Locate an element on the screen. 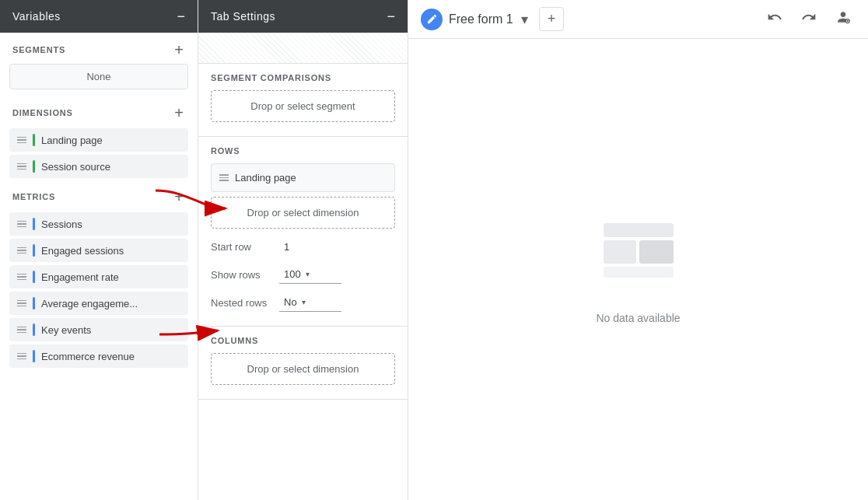 Image resolution: width=868 pixels, height=500 pixels. undo-icon is located at coordinates (775, 17).